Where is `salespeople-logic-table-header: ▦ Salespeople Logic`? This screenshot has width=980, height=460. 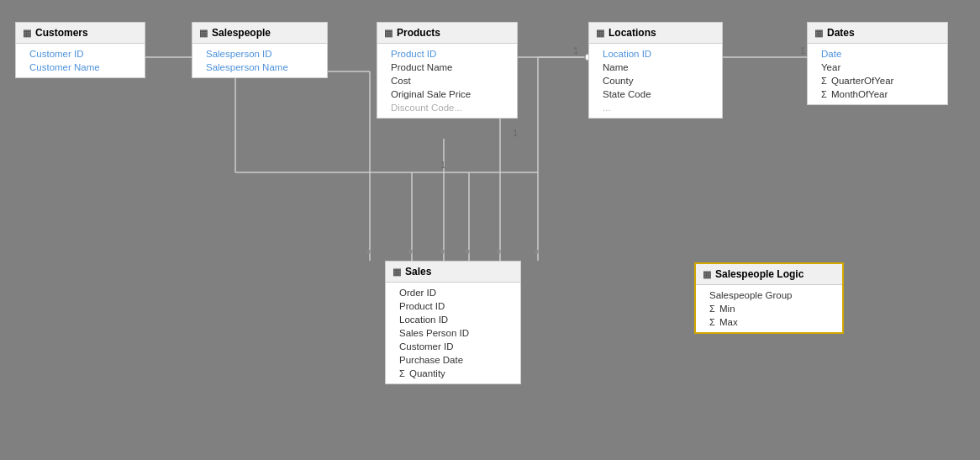
salespeople-logic-table-header: ▦ Salespeople Logic is located at coordinates (769, 274).